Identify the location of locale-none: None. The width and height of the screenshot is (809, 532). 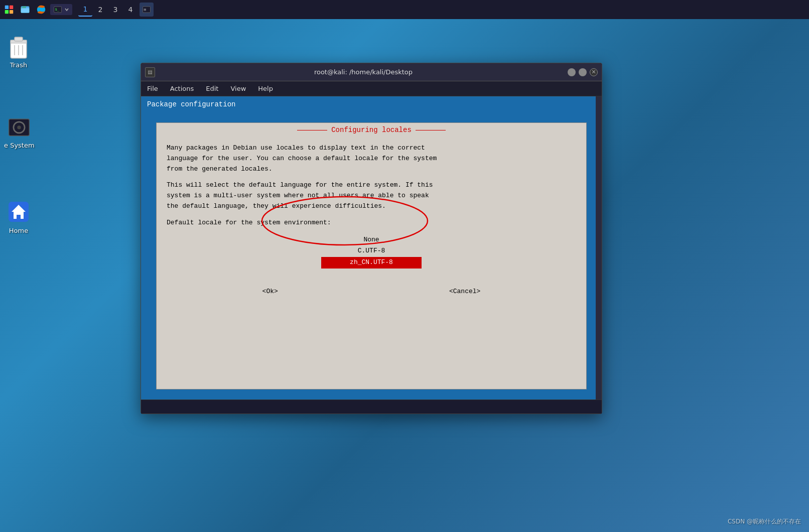
(371, 240).